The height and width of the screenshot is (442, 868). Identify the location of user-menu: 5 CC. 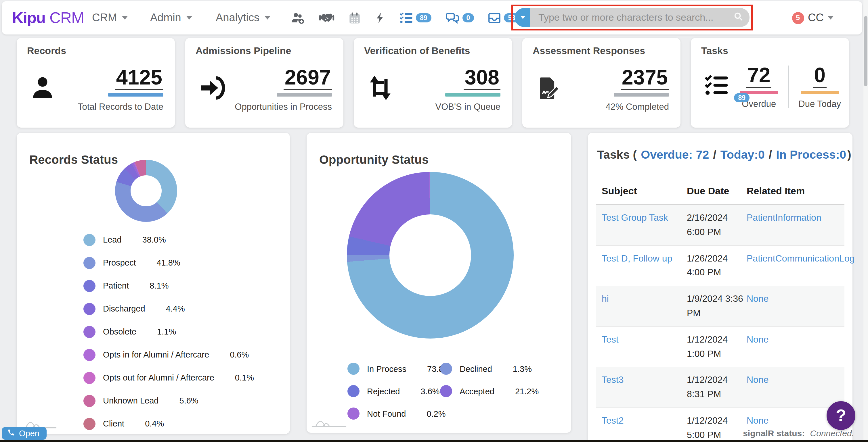
(813, 18).